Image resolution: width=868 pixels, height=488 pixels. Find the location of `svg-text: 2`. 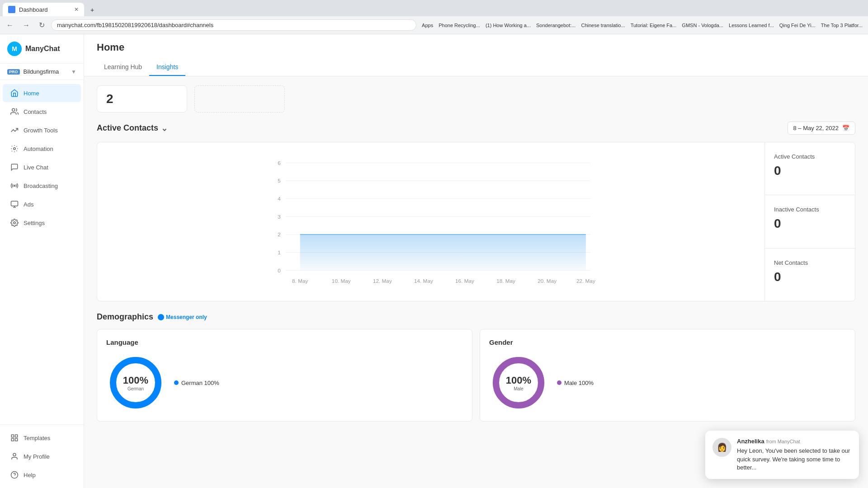

svg-text: 2 is located at coordinates (279, 234).